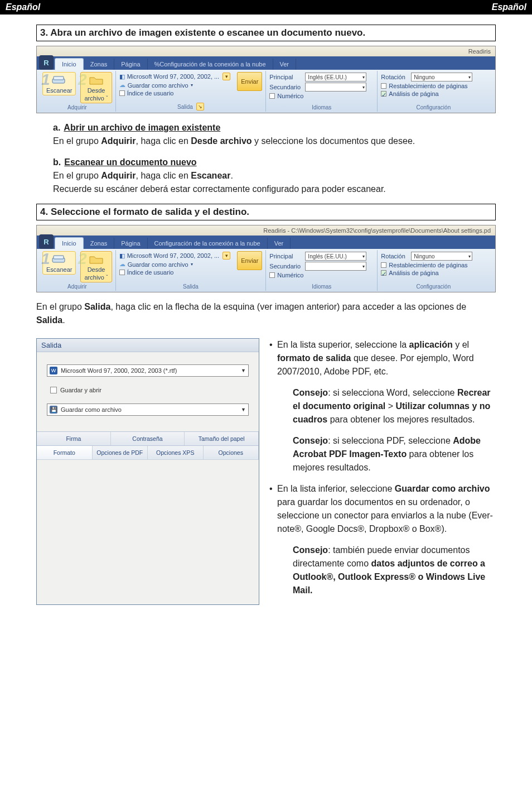  What do you see at coordinates (266, 79) in the screenshot?
I see `ribbon-1: Readiris R Inicio Zonas Página %Configur…` at bounding box center [266, 79].